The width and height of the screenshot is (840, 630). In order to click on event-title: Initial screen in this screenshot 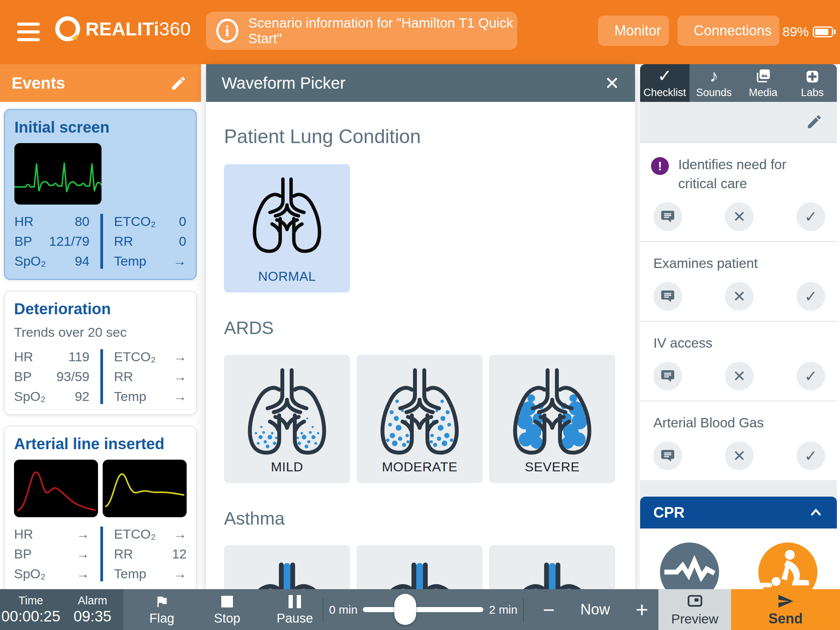, I will do `click(100, 128)`.